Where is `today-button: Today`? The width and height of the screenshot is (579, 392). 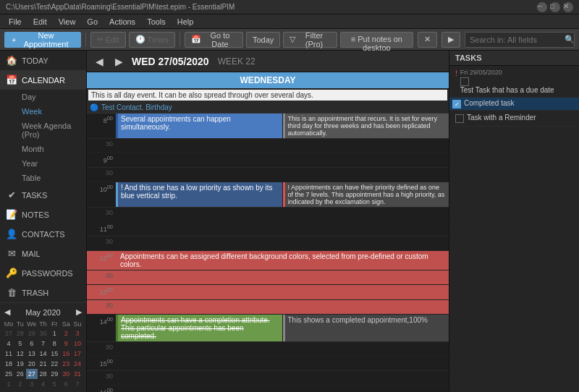 today-button: Today is located at coordinates (263, 40).